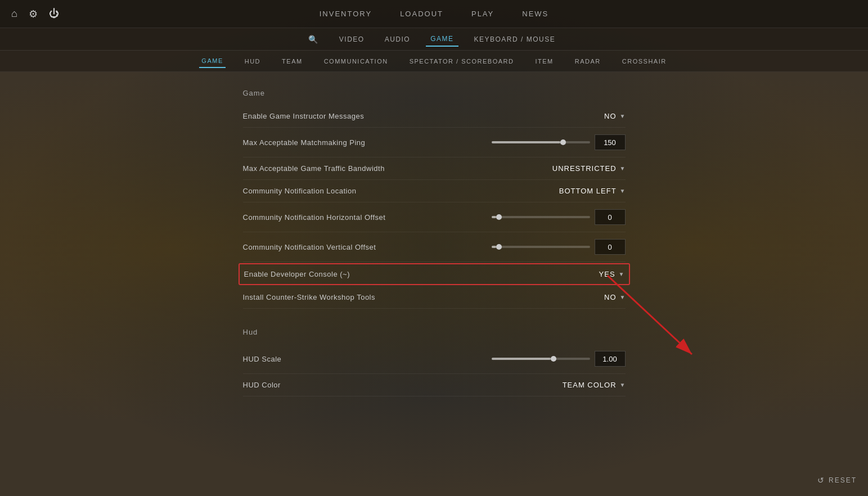 The height and width of the screenshot is (496, 868). What do you see at coordinates (434, 217) in the screenshot?
I see `setting-row-notif-horiz: Community Notification Horizontal Offset` at bounding box center [434, 217].